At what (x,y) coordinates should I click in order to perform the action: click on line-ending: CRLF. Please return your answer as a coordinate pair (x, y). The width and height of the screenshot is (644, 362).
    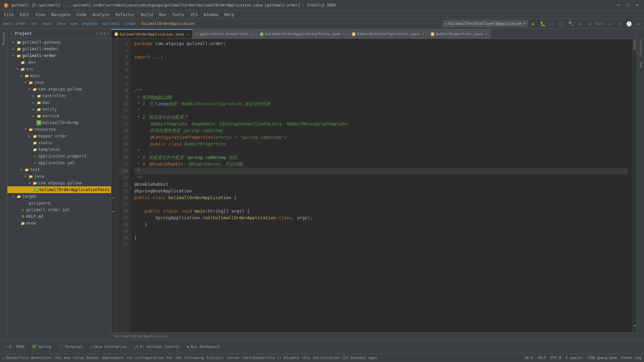
    Looking at the image, I should click on (541, 358).